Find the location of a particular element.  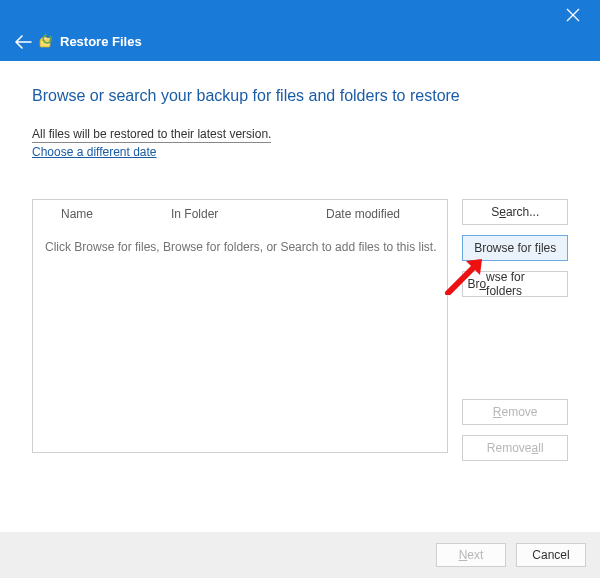

next-button: Next is located at coordinates (471, 555).